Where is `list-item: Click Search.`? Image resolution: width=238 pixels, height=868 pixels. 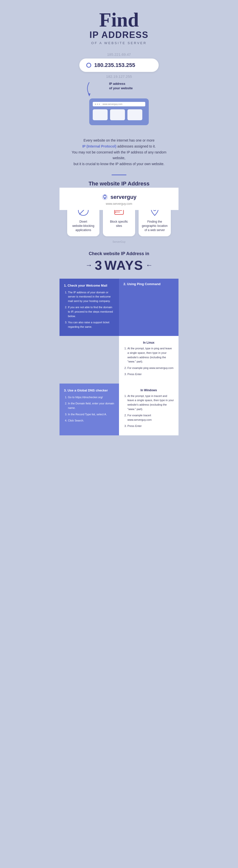
list-item: Click Search. is located at coordinates (91, 421).